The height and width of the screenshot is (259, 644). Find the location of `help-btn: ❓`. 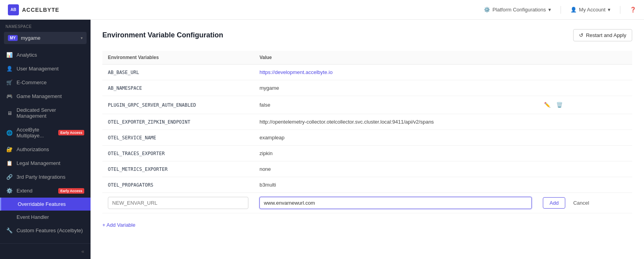

help-btn: ❓ is located at coordinates (633, 9).